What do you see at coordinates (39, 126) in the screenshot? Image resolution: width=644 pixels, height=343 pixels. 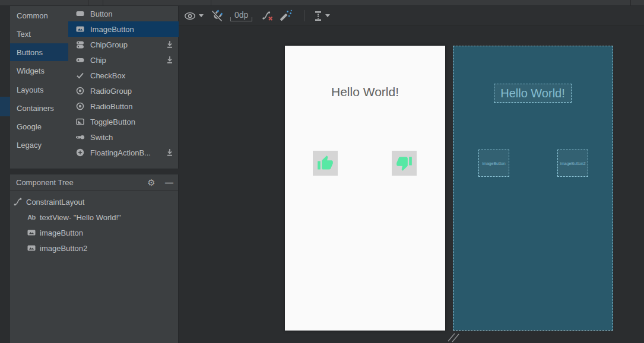 I see `palette-category-google: Google` at bounding box center [39, 126].